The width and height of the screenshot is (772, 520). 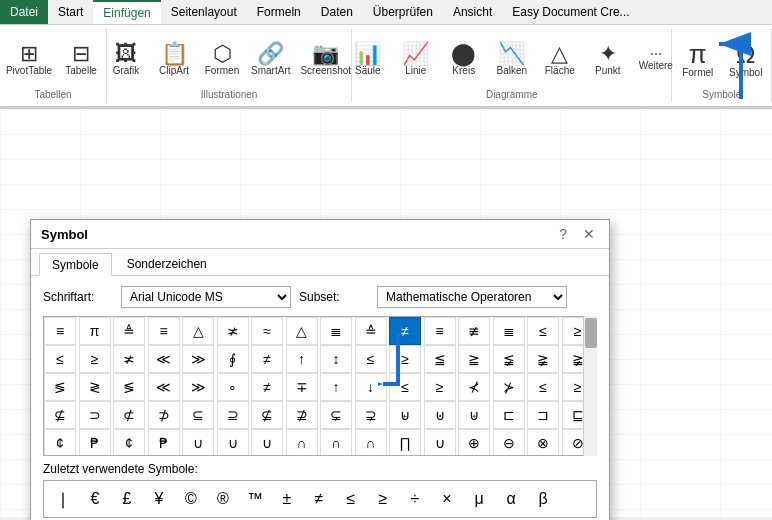 I want to click on grid-scrollbar, so click(x=590, y=386).